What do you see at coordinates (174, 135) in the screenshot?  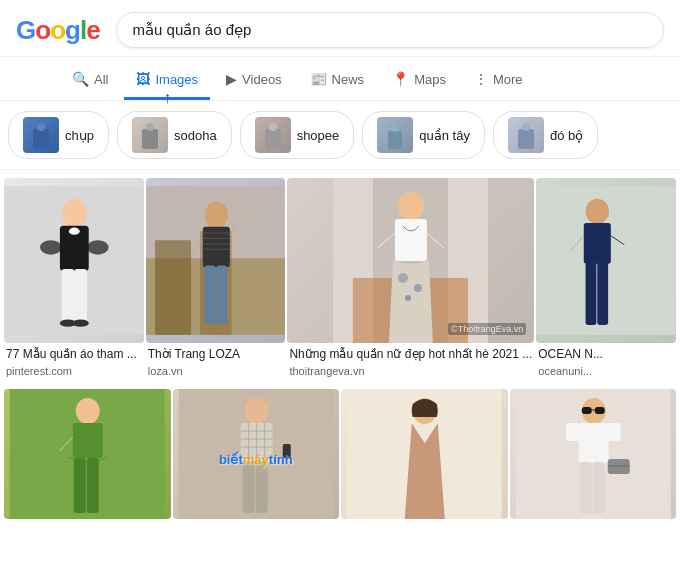 I see `chip-sodoha: sodoha` at bounding box center [174, 135].